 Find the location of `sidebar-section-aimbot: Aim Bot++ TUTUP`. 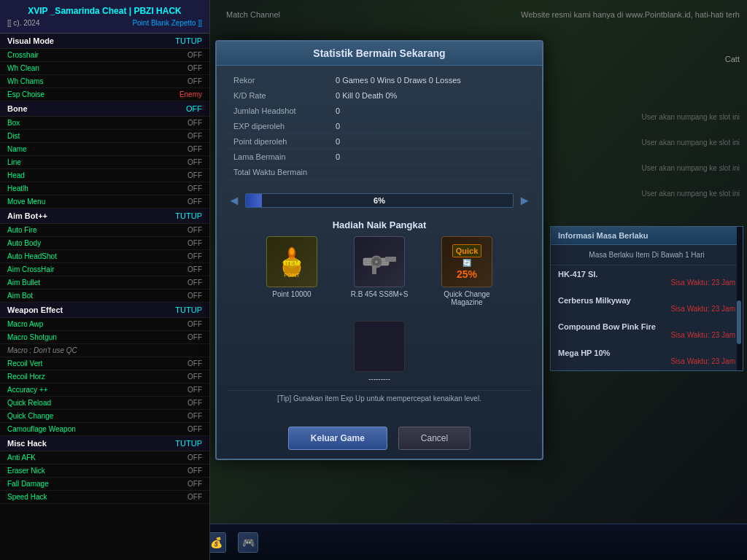

sidebar-section-aimbot: Aim Bot++ TUTUP is located at coordinates (105, 216).